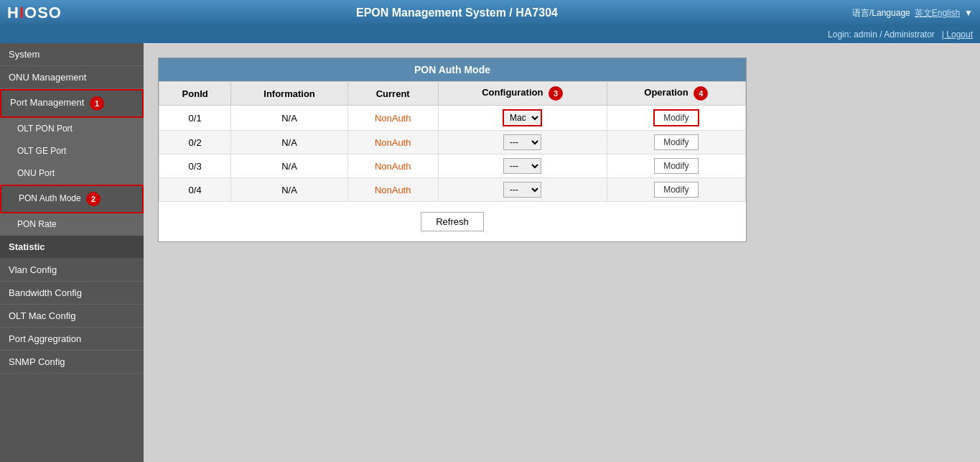 The width and height of the screenshot is (980, 462). Describe the element at coordinates (195, 167) in the screenshot. I see `cell-ponid: 0/3` at that location.